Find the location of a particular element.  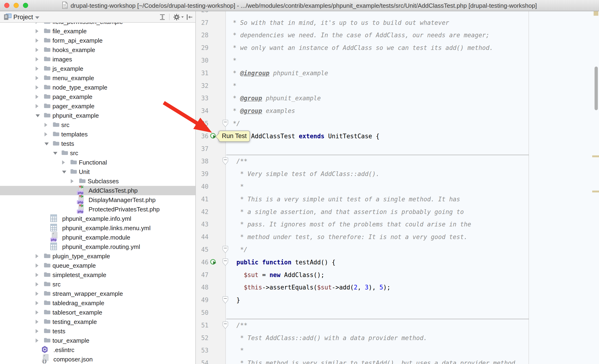

line-number: 31 is located at coordinates (202, 73).